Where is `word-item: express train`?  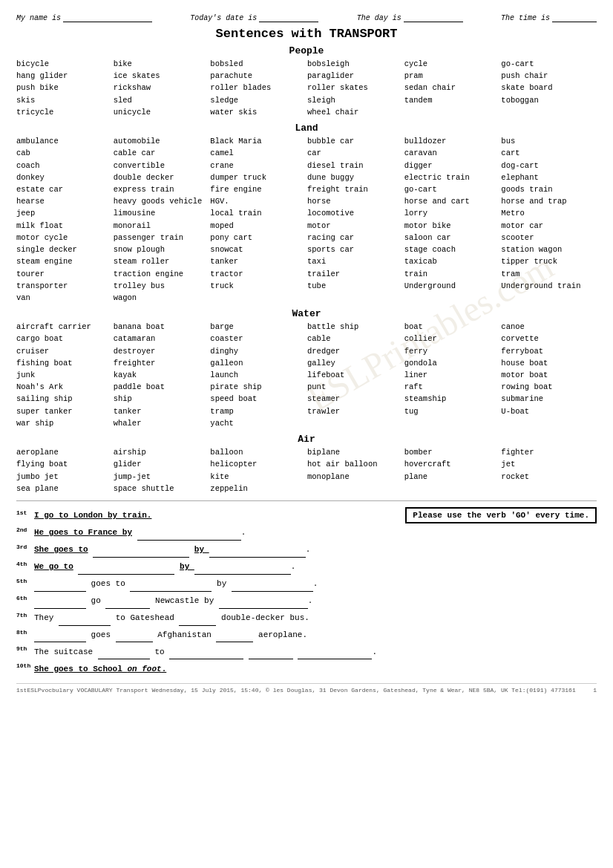 word-item: express train is located at coordinates (162, 190).